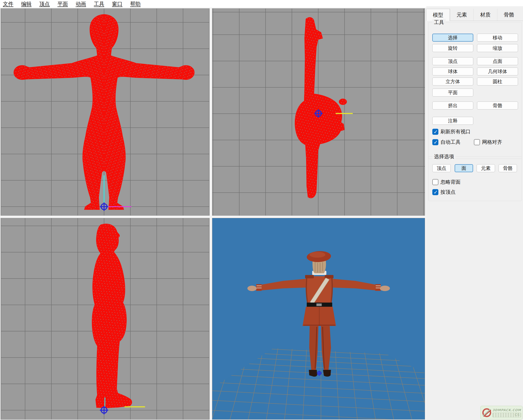 The width and height of the screenshot is (523, 420). I want to click on select-mode-group-button: 元素, so click(486, 168).